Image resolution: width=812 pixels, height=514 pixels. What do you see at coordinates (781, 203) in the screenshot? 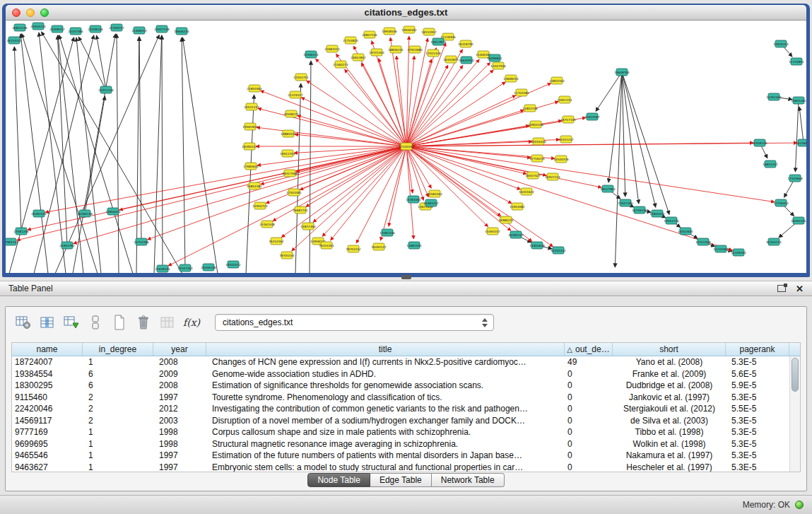
I see `network-node: 17736450` at bounding box center [781, 203].